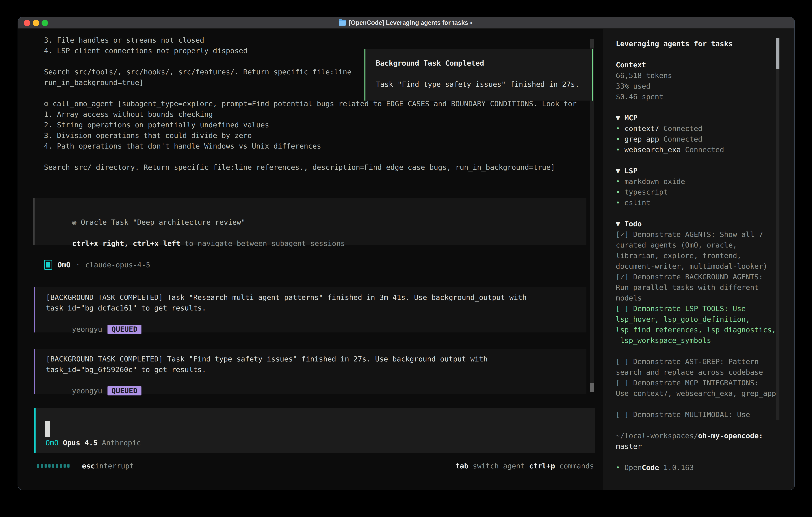 The width and height of the screenshot is (812, 517). Describe the element at coordinates (52, 443) in the screenshot. I see `input-agent-name: OmO` at that location.